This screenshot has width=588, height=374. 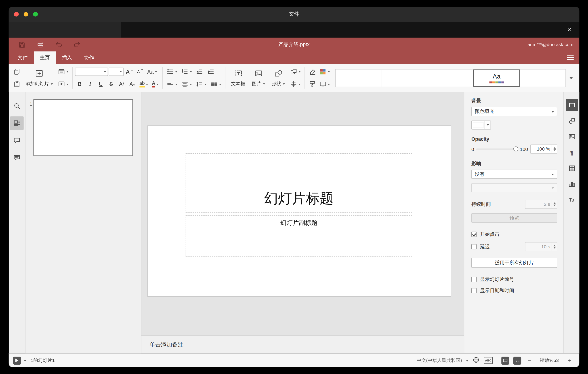 I want to click on add-slide-button: 添加幻灯片, so click(x=39, y=78).